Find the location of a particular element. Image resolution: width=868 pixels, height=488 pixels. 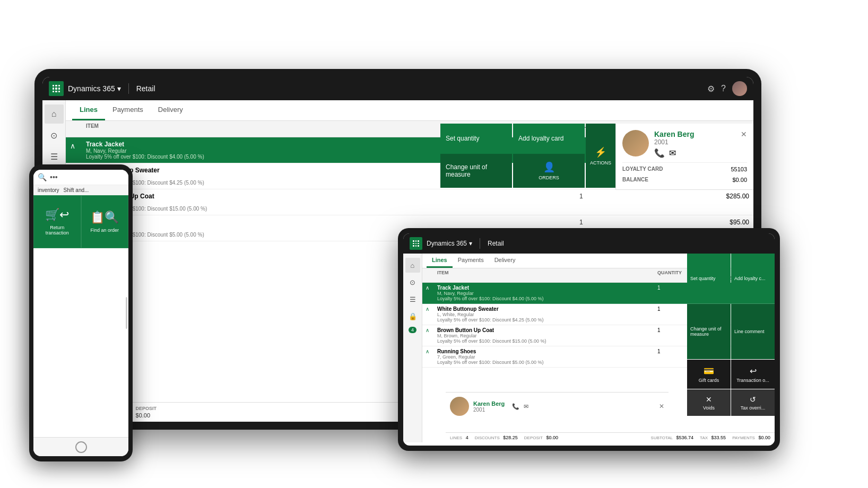

front-customer-close: ✕ is located at coordinates (662, 406).